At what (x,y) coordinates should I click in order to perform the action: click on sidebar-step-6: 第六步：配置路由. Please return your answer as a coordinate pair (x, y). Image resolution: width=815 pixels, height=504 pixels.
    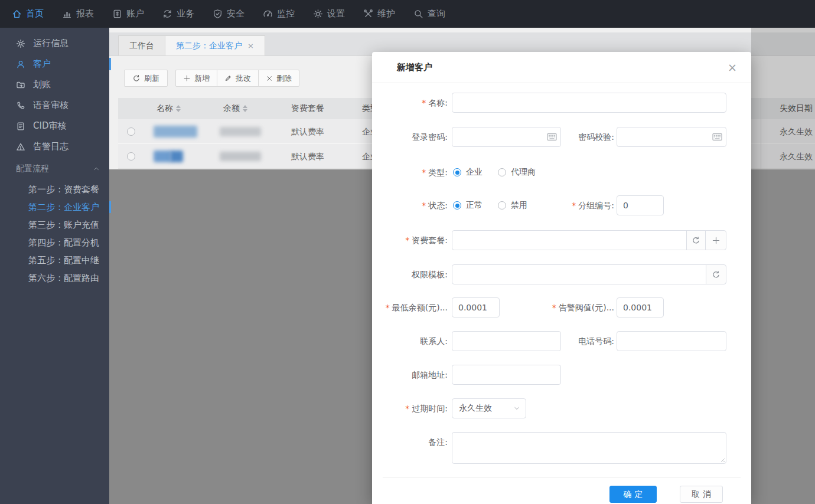
    Looking at the image, I should click on (54, 278).